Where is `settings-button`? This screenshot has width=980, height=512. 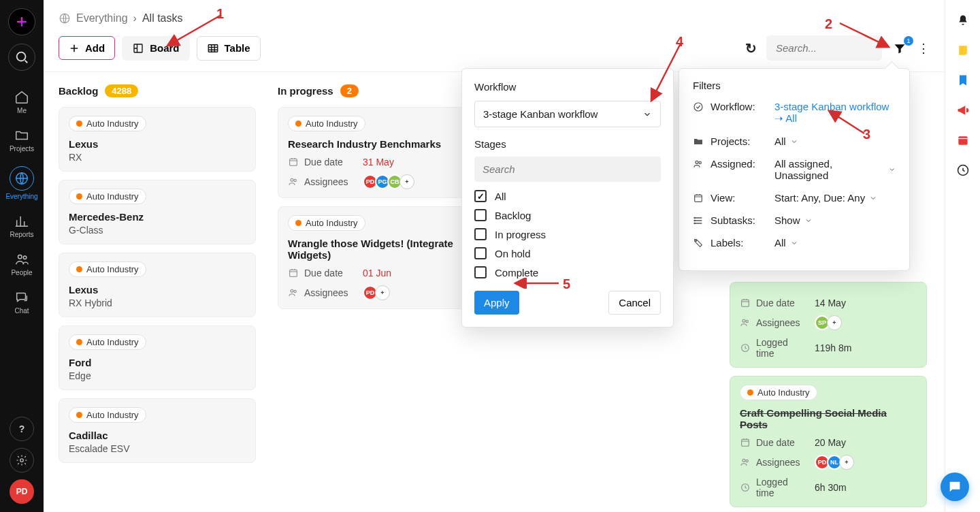
settings-button is located at coordinates (22, 460).